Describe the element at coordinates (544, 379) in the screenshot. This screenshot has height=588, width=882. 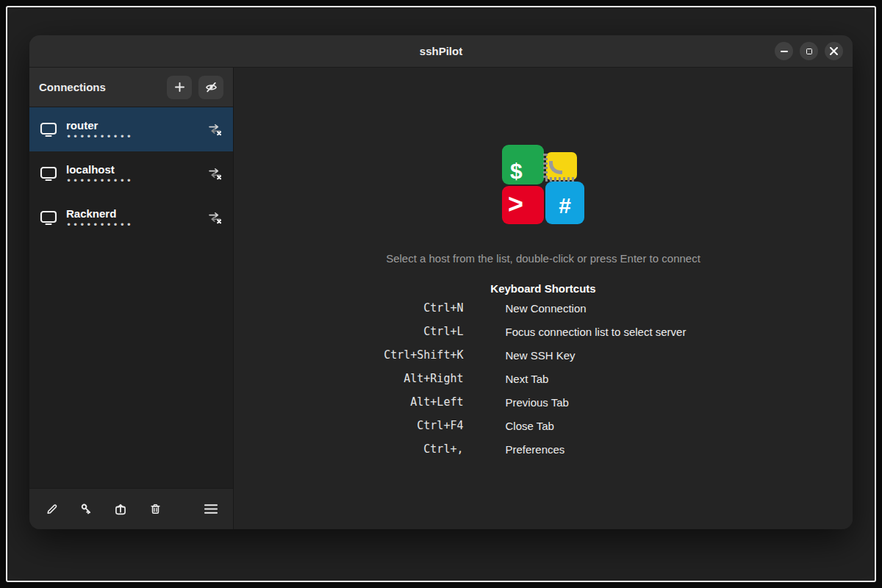
I see `shortcut-row: Alt+Right Next Tab` at that location.